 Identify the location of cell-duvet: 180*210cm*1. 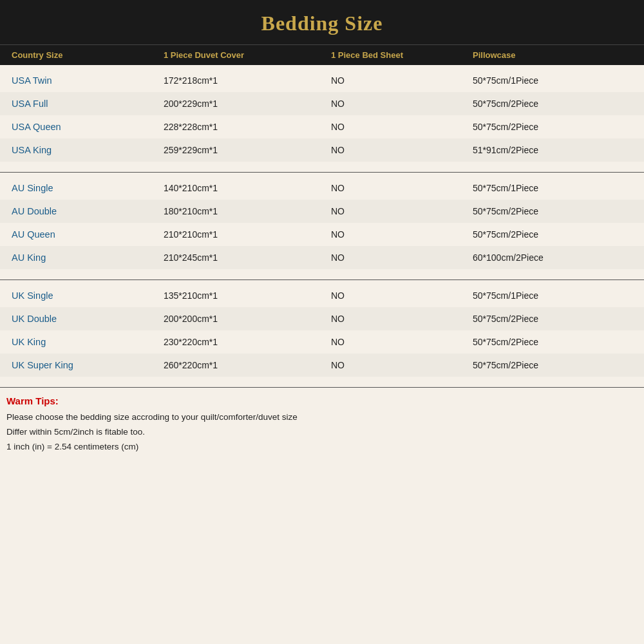
(245, 211).